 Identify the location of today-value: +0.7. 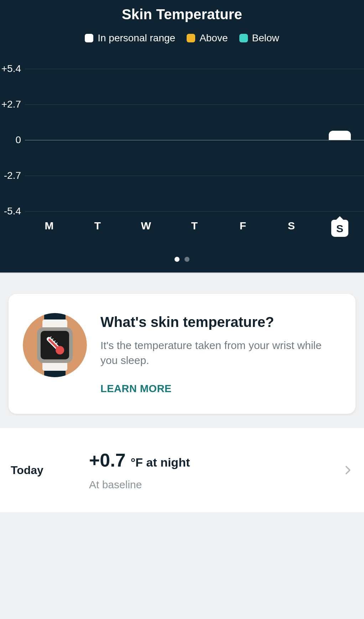
(108, 460).